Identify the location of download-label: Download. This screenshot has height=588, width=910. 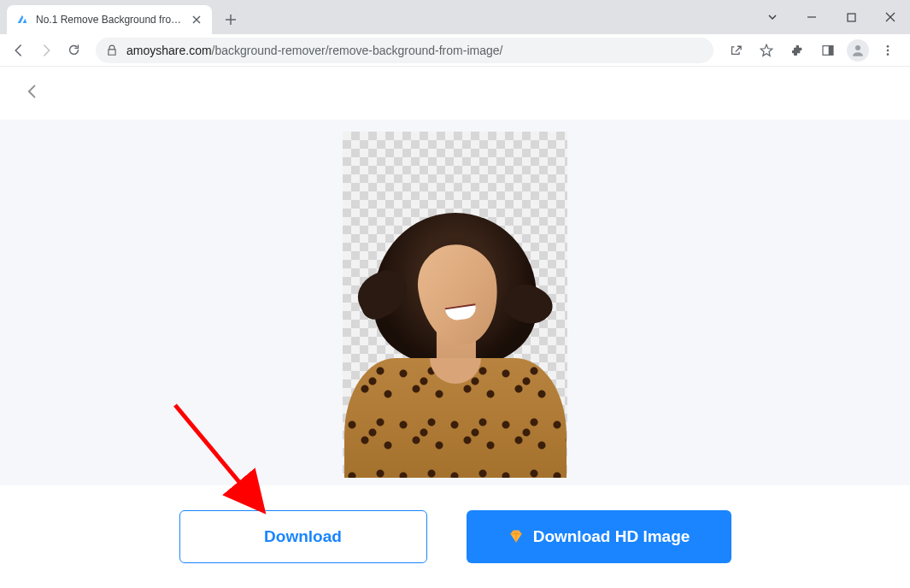
(302, 537).